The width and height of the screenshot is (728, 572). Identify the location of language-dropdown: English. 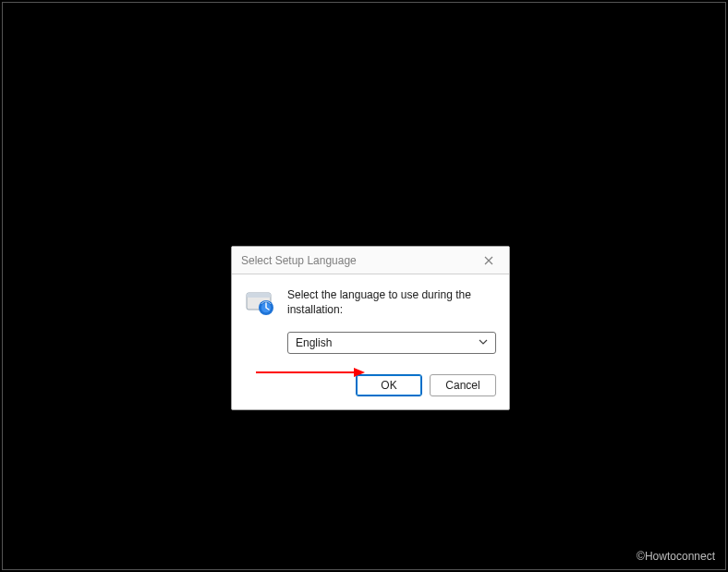
(392, 343).